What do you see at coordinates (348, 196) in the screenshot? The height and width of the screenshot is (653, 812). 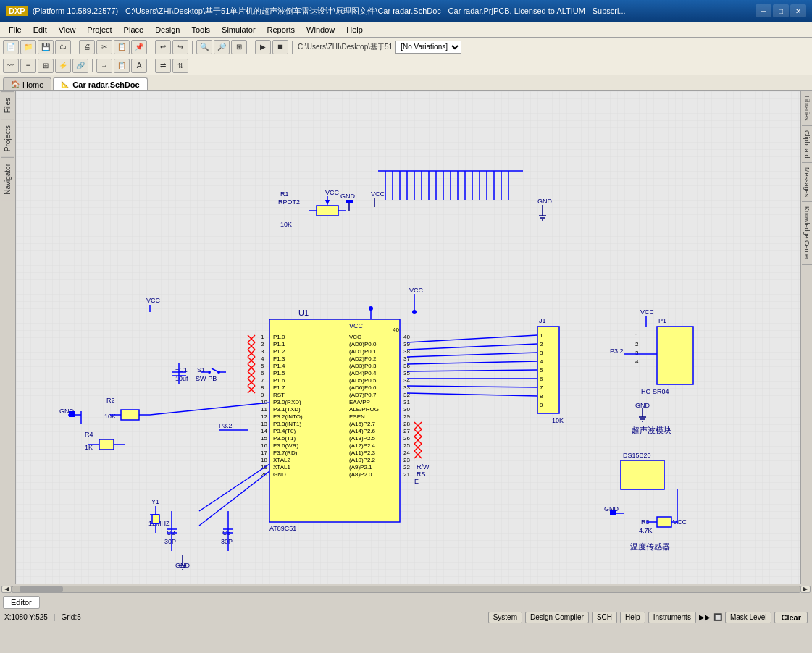 I see `svg-text: GND` at bounding box center [348, 196].